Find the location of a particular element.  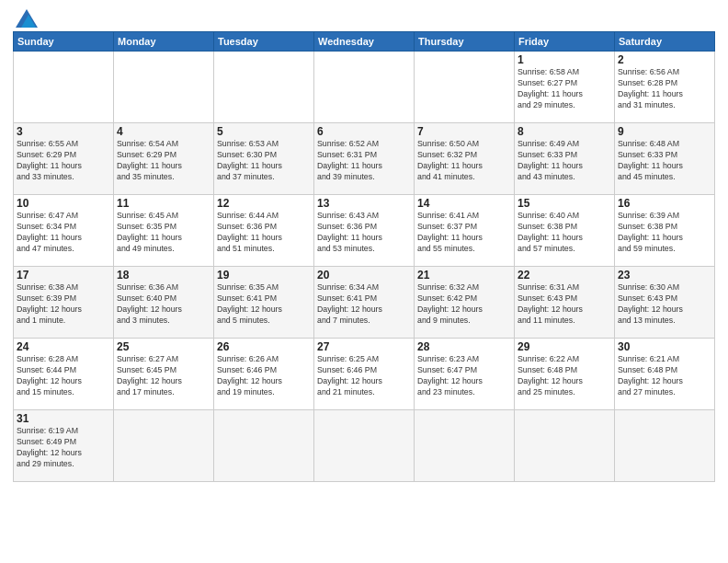

week-row-1: 1Sunrise: 6:58 AM Sunset: 6:27 PM Daylig… is located at coordinates (364, 87).